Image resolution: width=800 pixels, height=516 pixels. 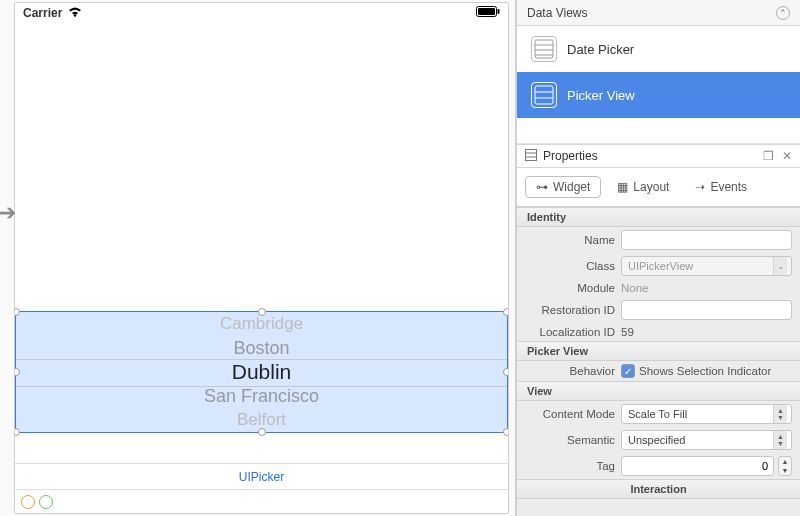 What do you see at coordinates (658, 156) in the screenshot?
I see `properties-header: Properties ❐ ✕` at bounding box center [658, 156].